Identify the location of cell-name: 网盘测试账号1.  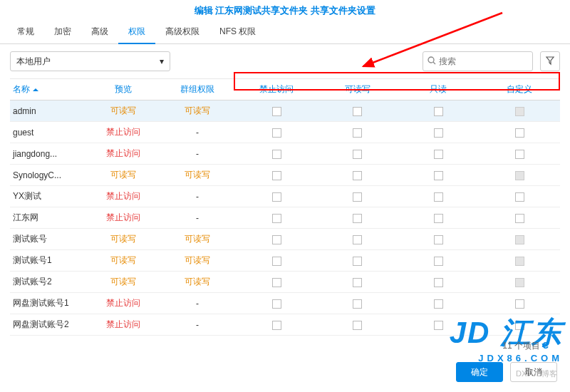
(48, 304).